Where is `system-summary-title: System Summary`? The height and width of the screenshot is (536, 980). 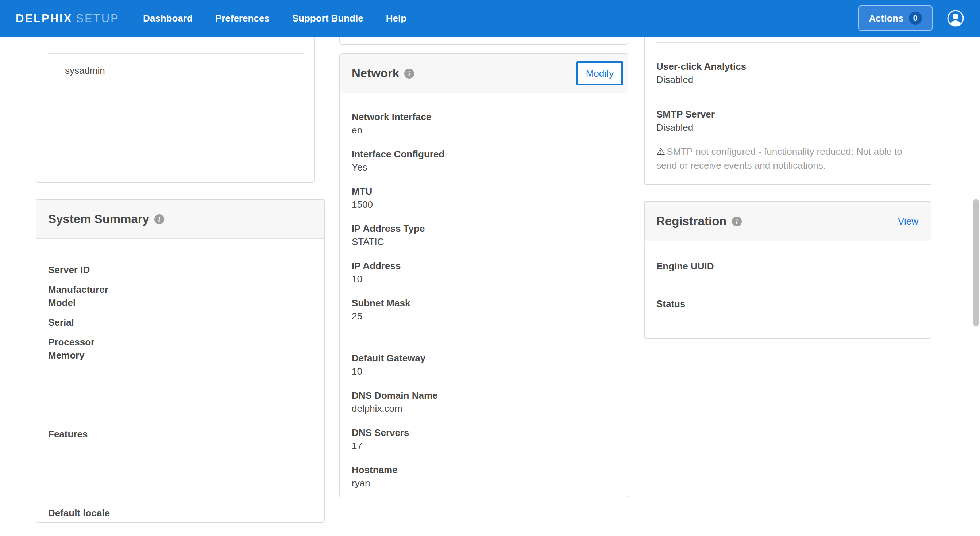 system-summary-title: System Summary is located at coordinates (99, 219).